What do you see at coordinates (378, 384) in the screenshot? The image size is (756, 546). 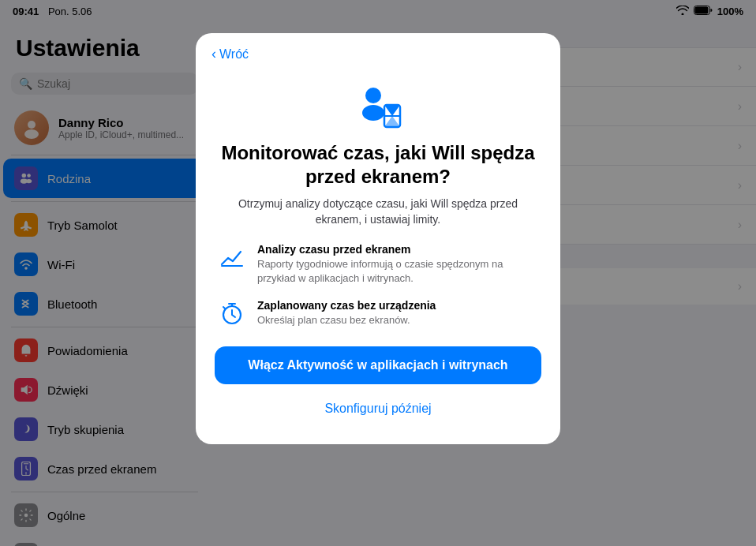 I see `modal-actions: Włącz Aktywność w aplikacjach i witrynac…` at bounding box center [378, 384].